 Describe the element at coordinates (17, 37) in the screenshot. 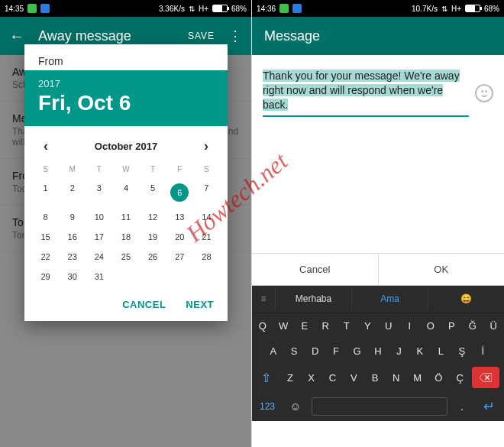

I see `back-icon: ←` at that location.